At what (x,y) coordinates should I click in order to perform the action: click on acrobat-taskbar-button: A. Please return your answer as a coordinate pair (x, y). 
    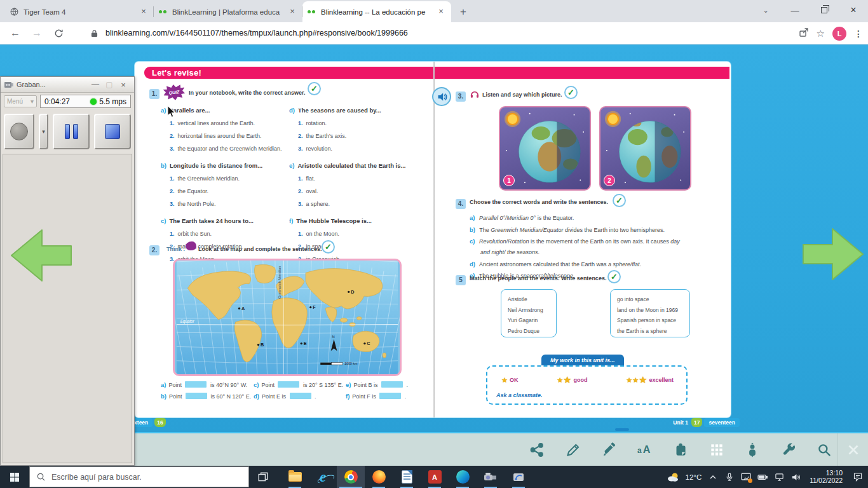
    Looking at the image, I should click on (435, 477).